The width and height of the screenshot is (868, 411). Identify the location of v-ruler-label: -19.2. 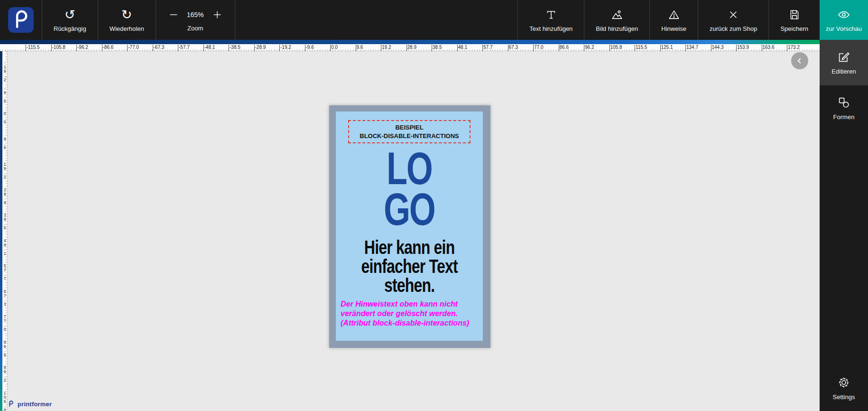
(5, 71).